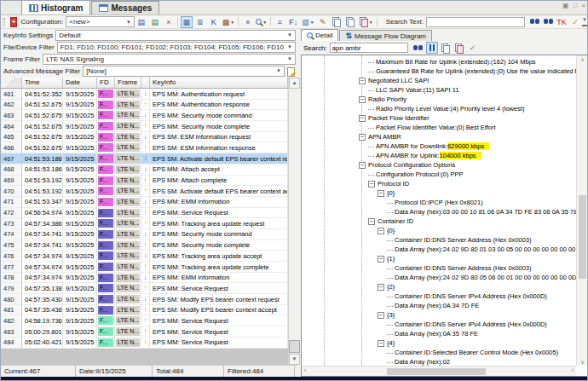 This screenshot has width=588, height=381. I want to click on delete-button: ×, so click(169, 22).